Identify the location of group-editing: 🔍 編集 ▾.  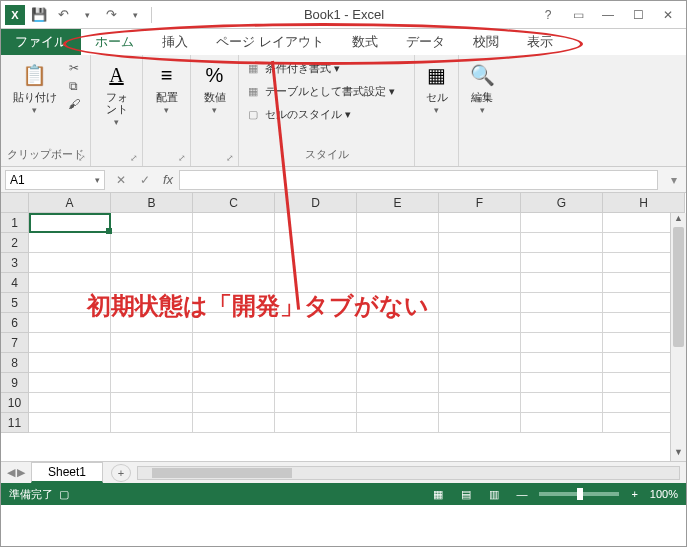
(482, 110).